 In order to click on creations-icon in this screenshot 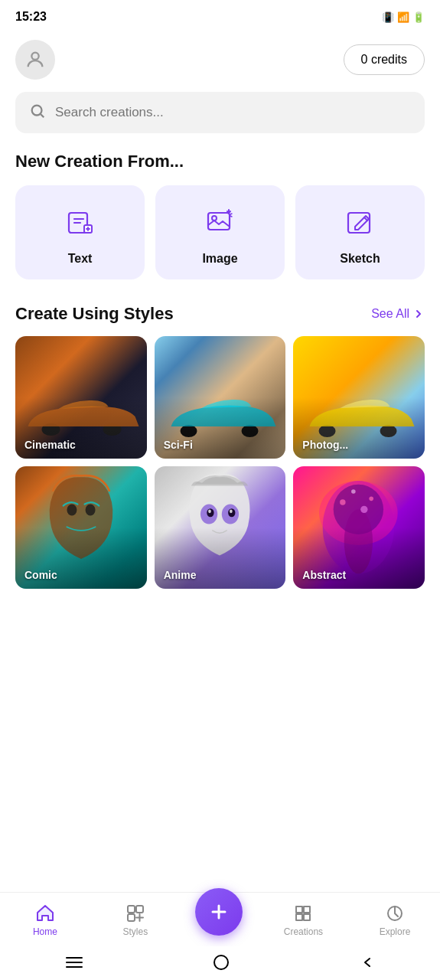, I will do `click(303, 913)`.